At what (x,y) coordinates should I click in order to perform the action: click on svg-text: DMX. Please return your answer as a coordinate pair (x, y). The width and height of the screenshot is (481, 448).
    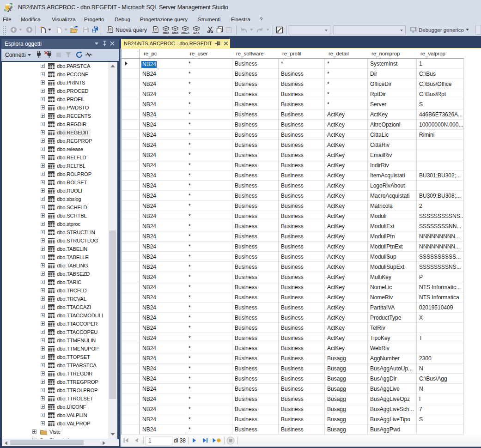
    Looking at the image, I should click on (176, 32).